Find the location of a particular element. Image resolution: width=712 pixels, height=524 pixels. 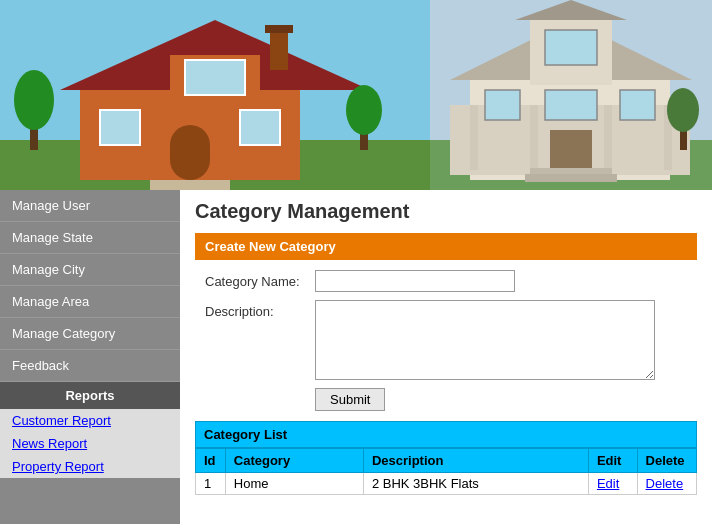

col-header-id: Id is located at coordinates (211, 461).